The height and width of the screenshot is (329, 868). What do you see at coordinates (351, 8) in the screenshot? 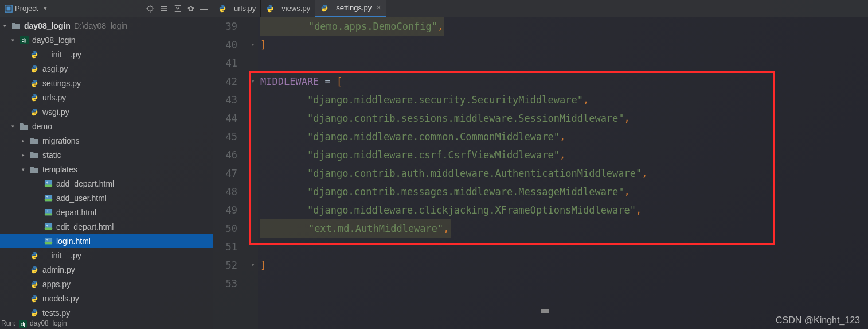
I see `tab-settings-py: settings.py✕` at bounding box center [351, 8].